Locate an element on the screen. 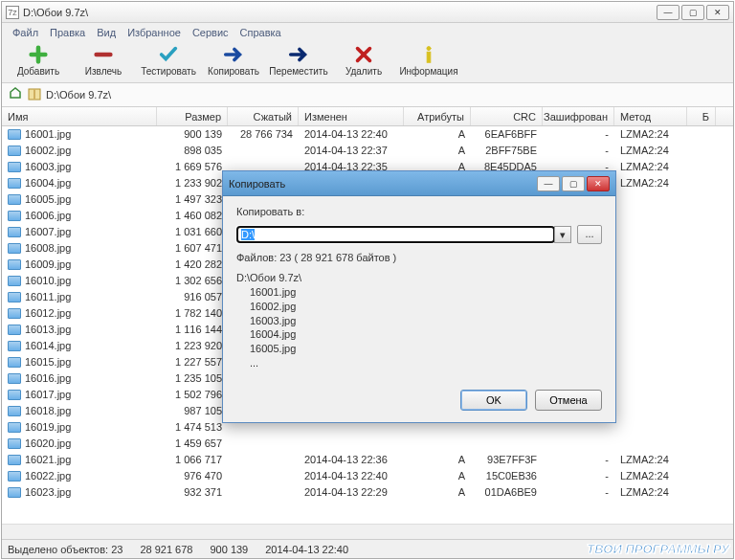 Image resolution: width=735 pixels, height=560 pixels. file-modified is located at coordinates (351, 427).